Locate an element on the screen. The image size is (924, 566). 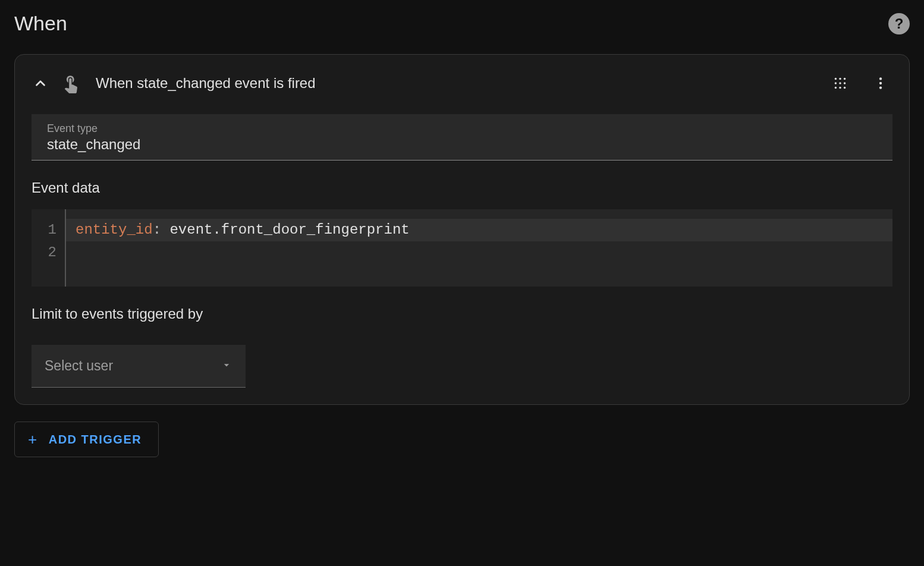
event-type-label: Event type is located at coordinates (462, 128).